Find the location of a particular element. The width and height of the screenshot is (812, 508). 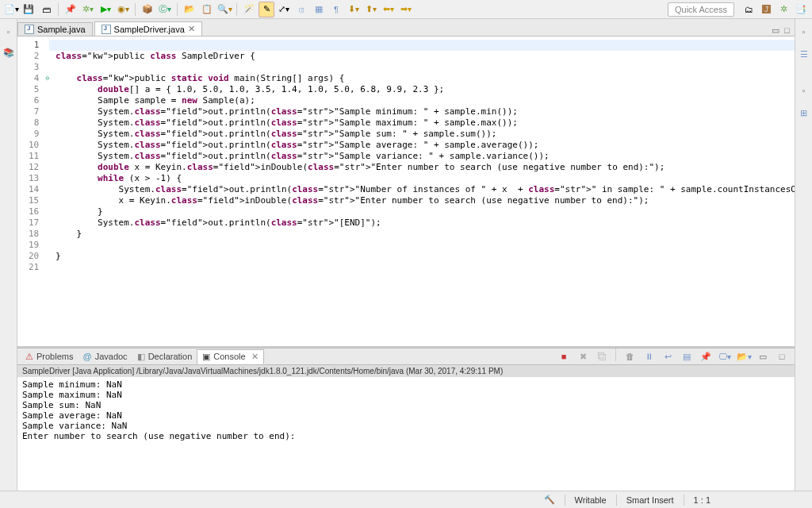

run-dropdown-icon: ▶▾ is located at coordinates (105, 10).